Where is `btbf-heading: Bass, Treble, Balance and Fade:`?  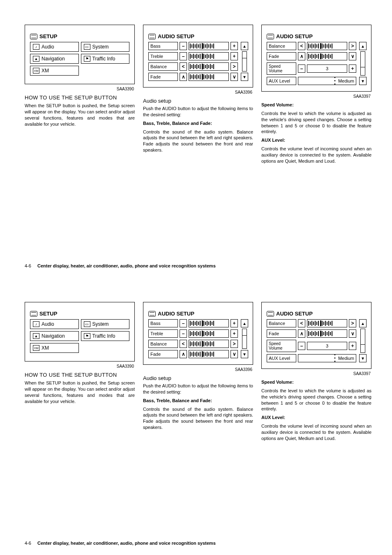
btbf-heading: Bass, Treble, Balance and Fade: is located at coordinates (198, 401).